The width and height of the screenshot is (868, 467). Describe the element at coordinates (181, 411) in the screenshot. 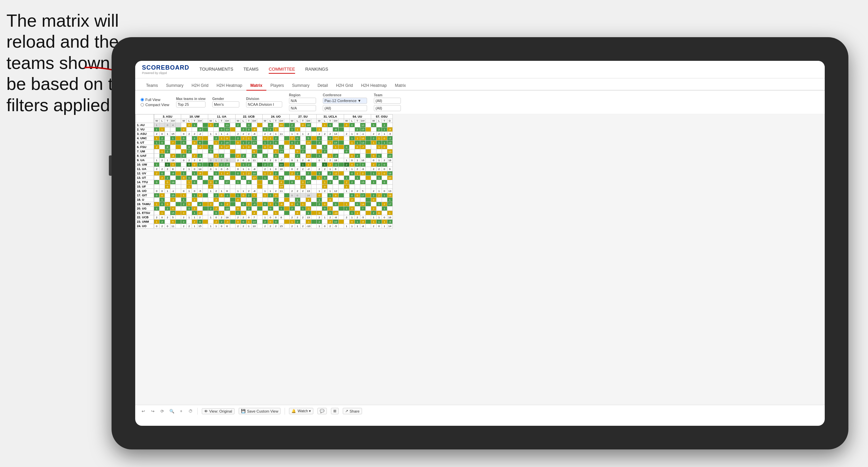

I see `zoom-in-icon: +` at that location.